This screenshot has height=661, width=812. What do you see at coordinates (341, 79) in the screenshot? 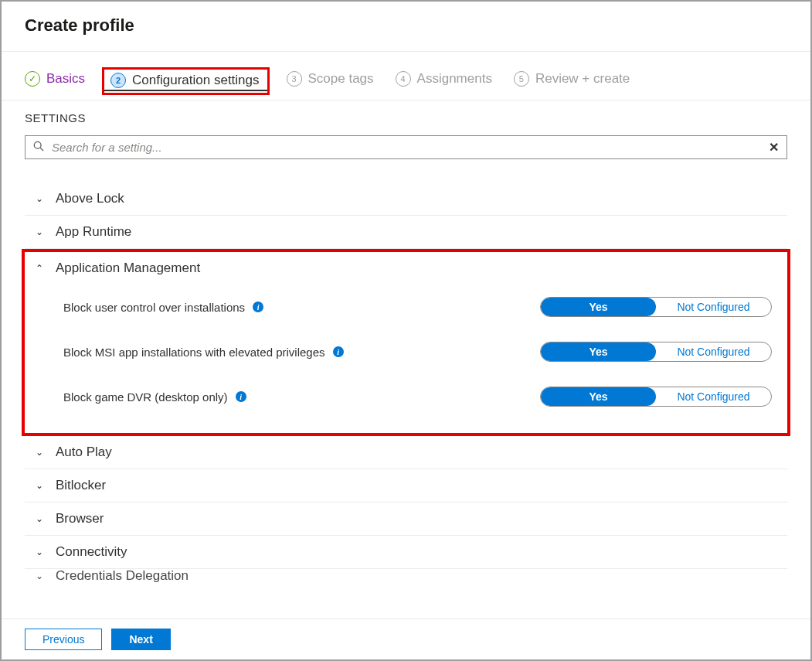
I see `tab-scope-label: Scope tags` at bounding box center [341, 79].